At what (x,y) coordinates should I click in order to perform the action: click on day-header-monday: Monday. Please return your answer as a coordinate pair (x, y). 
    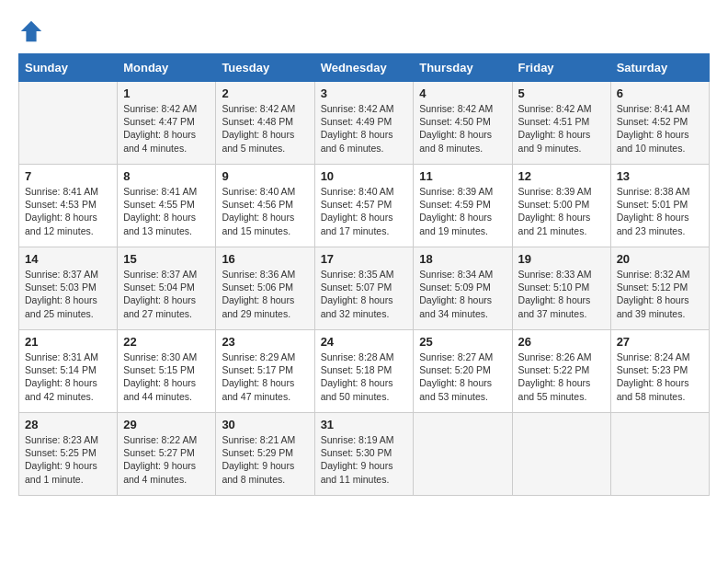
    Looking at the image, I should click on (167, 68).